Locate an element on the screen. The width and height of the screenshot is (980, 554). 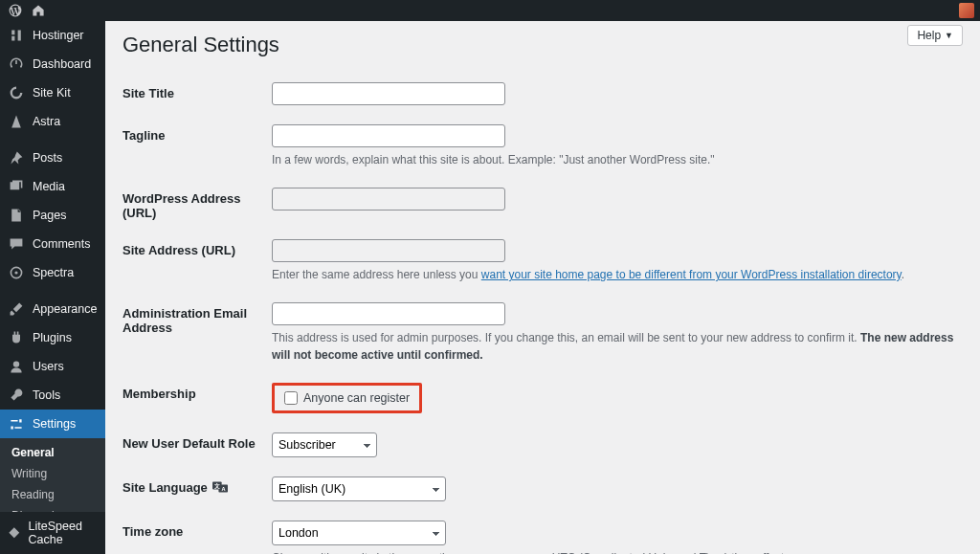
sidebar-item-label: Pages is located at coordinates (50, 215).